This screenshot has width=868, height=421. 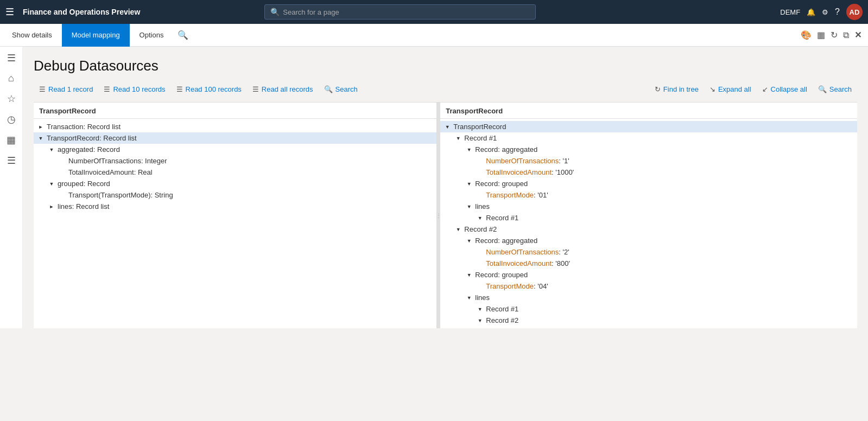 What do you see at coordinates (660, 138) in the screenshot?
I see `tree-item-label: Record #1` at bounding box center [660, 138].